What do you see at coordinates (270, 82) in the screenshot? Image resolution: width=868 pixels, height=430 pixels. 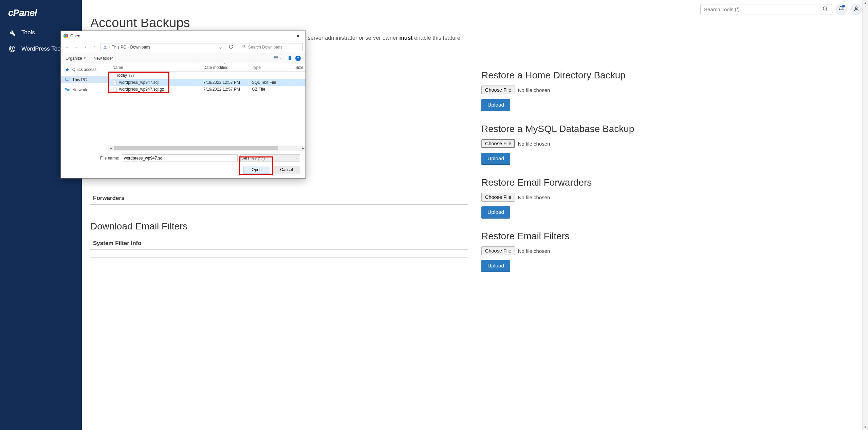 I see `file-type: SQL Text File` at bounding box center [270, 82].